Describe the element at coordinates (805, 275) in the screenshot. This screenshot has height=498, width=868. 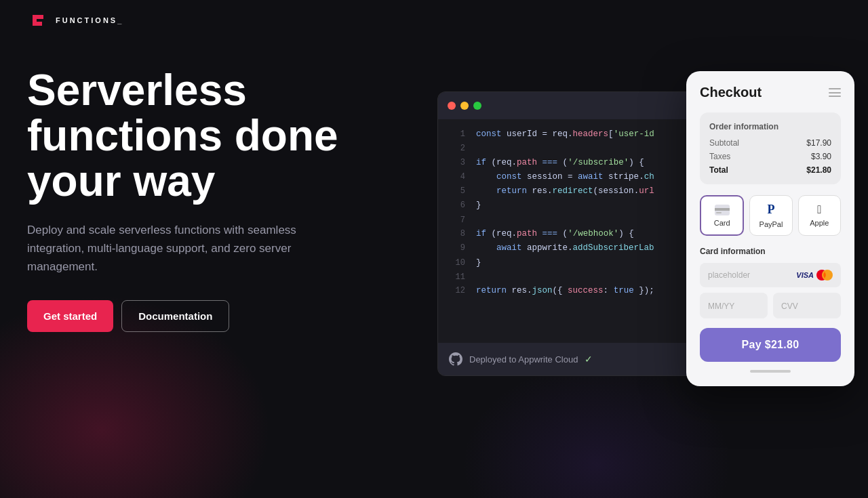
I see `visa-logo: VISA` at that location.